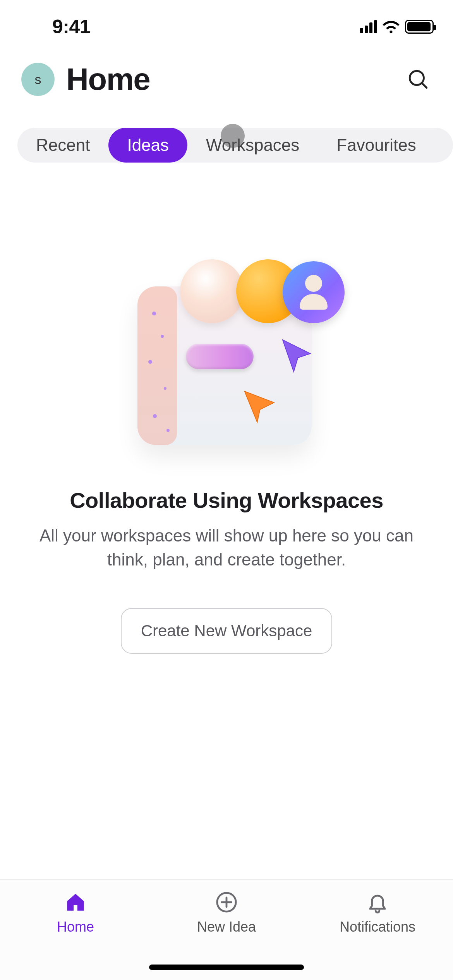 This screenshot has width=453, height=980. Describe the element at coordinates (226, 547) in the screenshot. I see `empty-state-subtitle: All your workspaces will show up here so…` at that location.